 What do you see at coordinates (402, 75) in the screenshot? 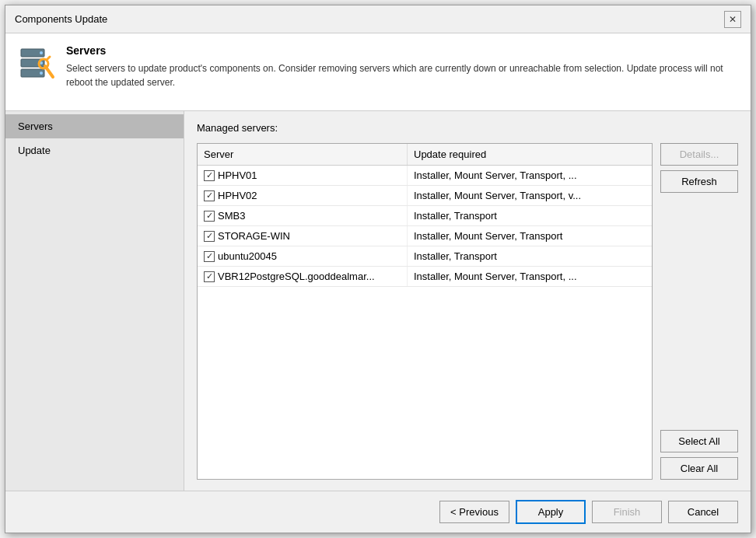
I see `header-description: Select servers to update product's compo…` at bounding box center [402, 75].